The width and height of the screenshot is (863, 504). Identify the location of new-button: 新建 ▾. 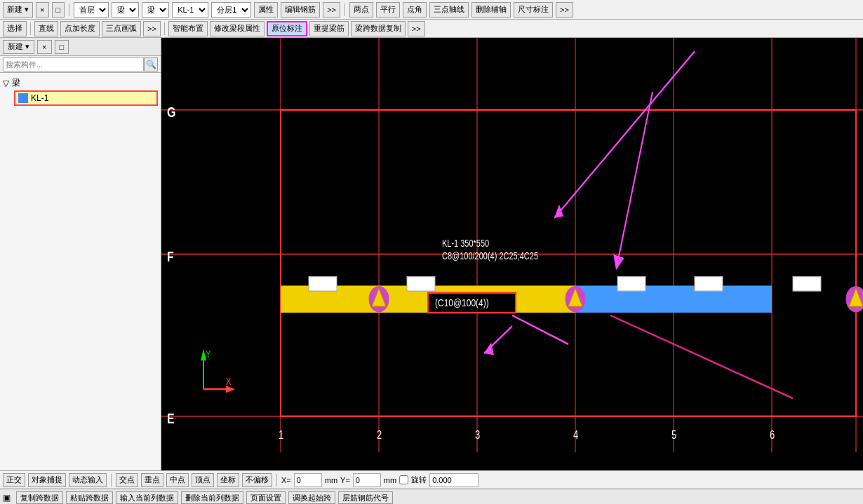
(18, 10).